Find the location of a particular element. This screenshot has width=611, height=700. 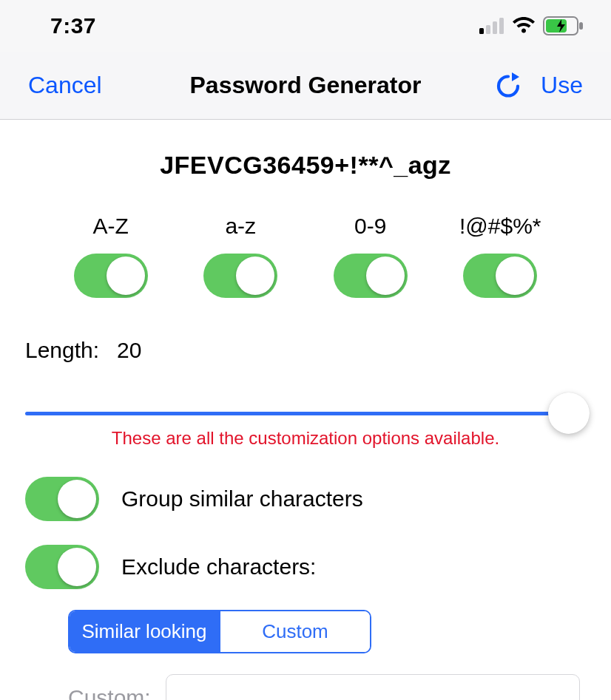

charset-digits-toggle is located at coordinates (371, 276).